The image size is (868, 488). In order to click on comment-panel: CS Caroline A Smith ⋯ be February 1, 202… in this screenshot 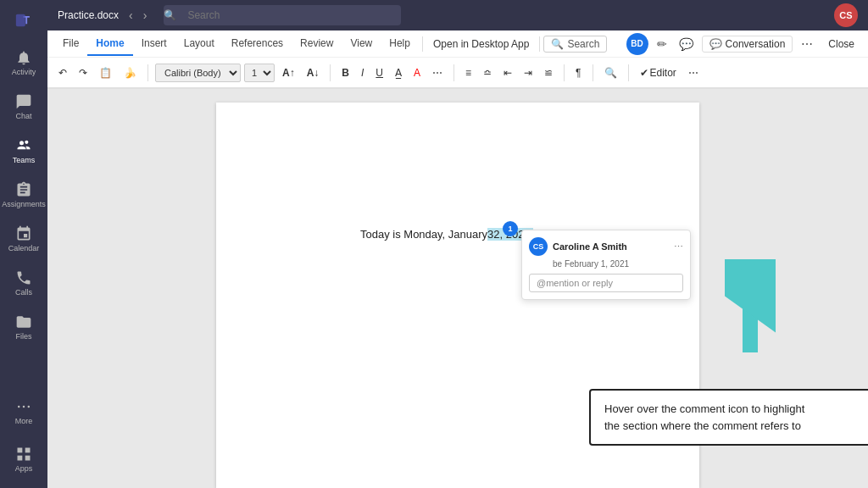, I will do `click(606, 264)`.